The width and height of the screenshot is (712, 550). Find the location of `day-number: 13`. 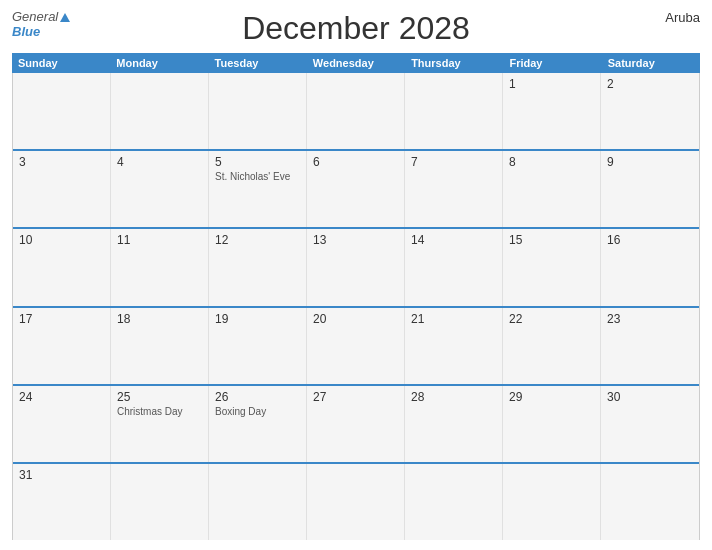

day-number: 13 is located at coordinates (356, 240).